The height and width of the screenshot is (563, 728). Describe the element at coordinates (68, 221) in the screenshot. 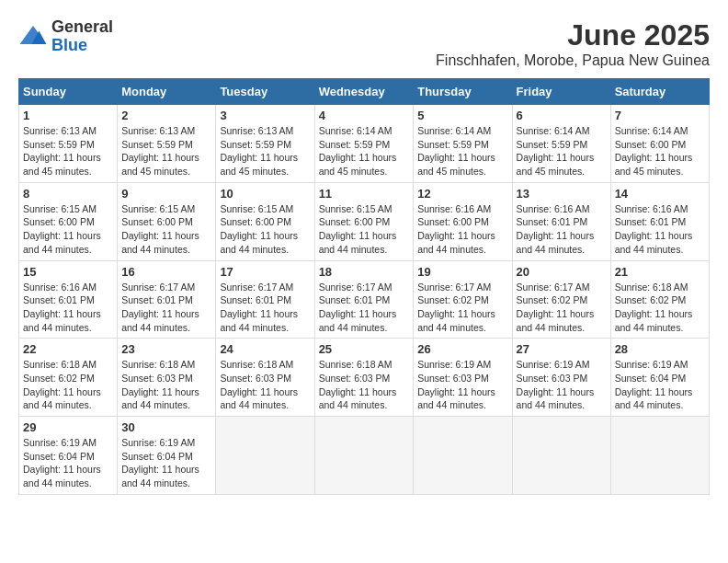

I see `table-row: 8 Sunrise: 6:15 AMSunset: 6:00 PMDayligh…` at that location.